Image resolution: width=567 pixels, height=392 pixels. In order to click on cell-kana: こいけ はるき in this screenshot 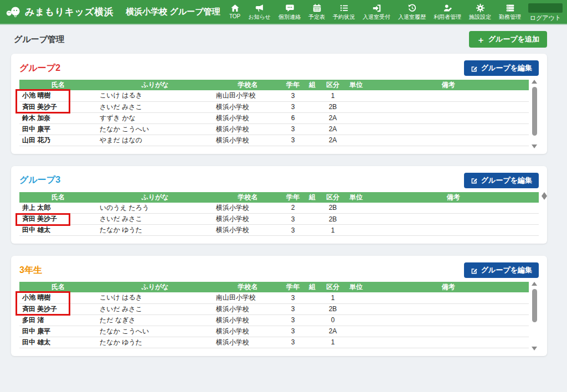, I will do `click(155, 298)`.